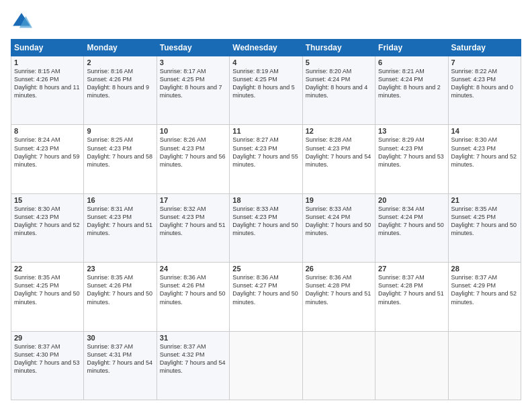 This screenshot has height=411, width=532. What do you see at coordinates (191, 83) in the screenshot?
I see `day-info: Sunrise: 8:17 AMSunset: 4:25 PMDaylight:…` at bounding box center [191, 83].